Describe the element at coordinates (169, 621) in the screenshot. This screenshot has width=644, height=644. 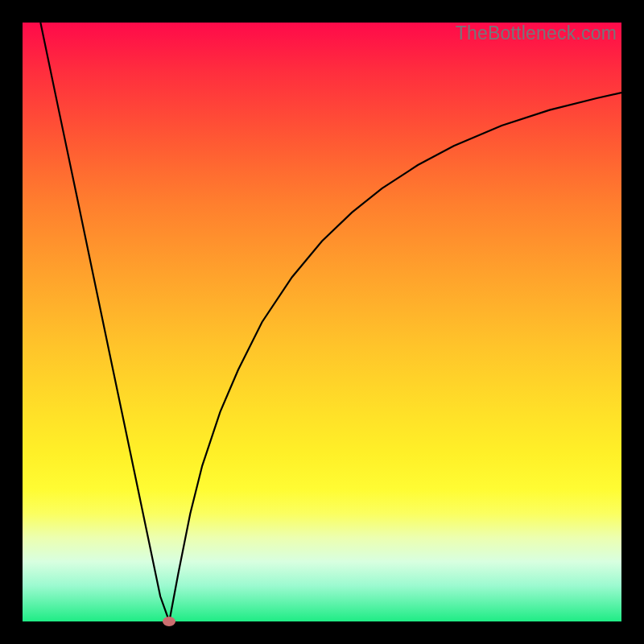
I see `optimal-point-marker` at that location.